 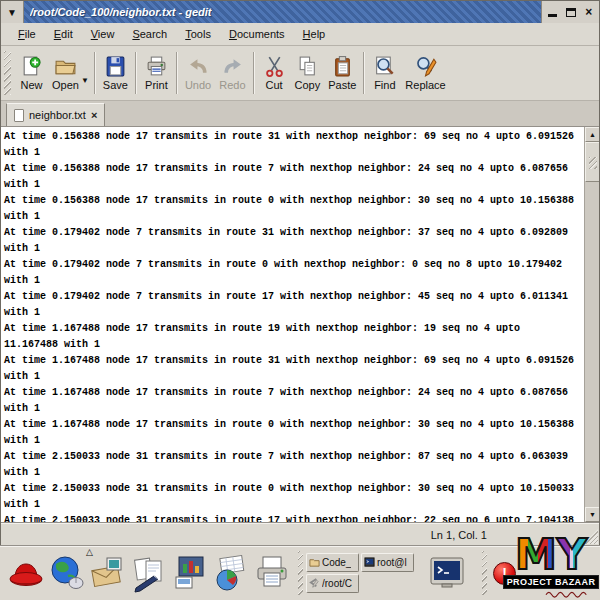 I want to click on folder-icon, so click(x=314, y=562).